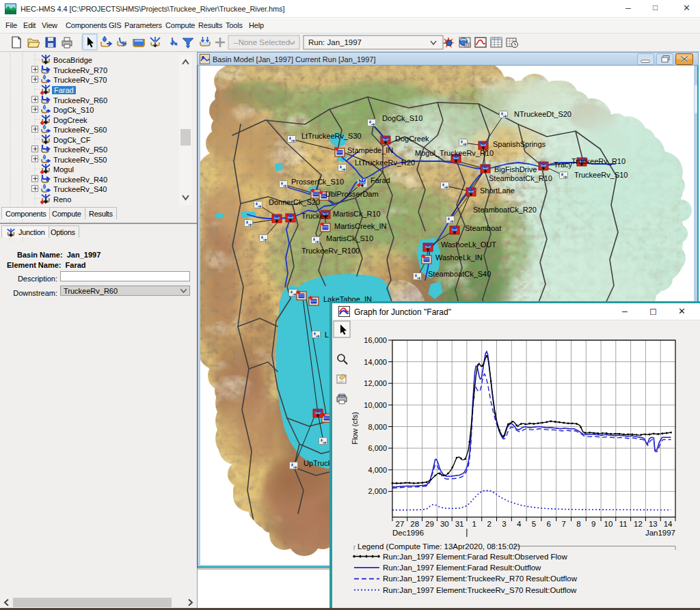  I want to click on svg-text: ProsserCk_S10, so click(317, 182).